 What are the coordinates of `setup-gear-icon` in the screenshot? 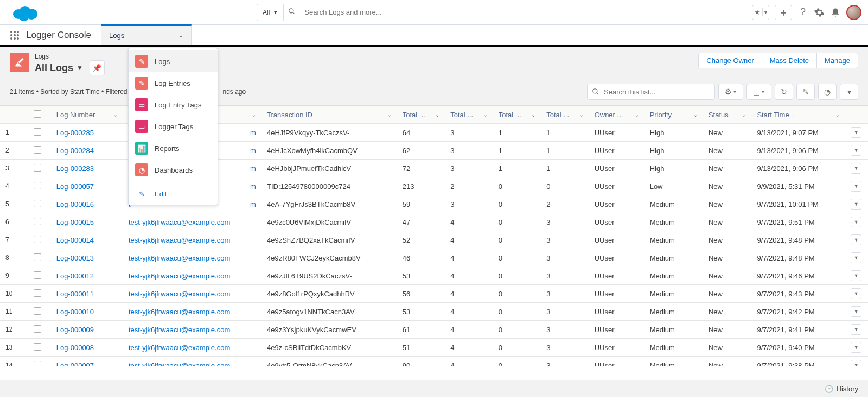 It's located at (819, 12).